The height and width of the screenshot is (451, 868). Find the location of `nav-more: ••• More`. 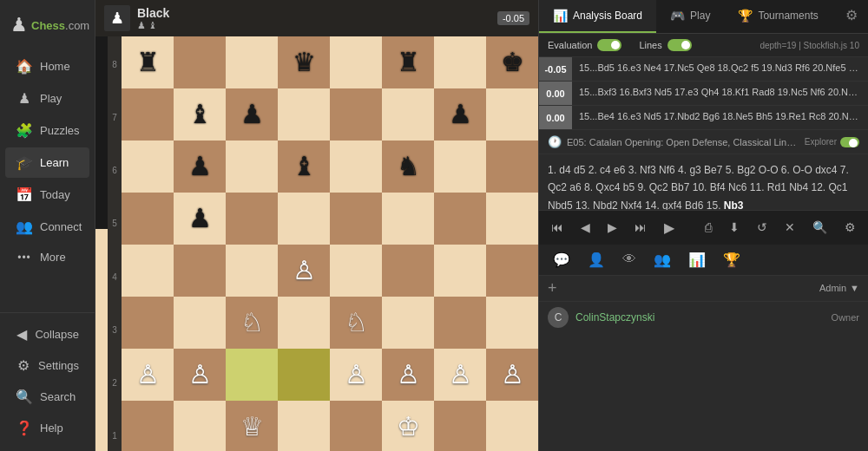

nav-more: ••• More is located at coordinates (47, 257).